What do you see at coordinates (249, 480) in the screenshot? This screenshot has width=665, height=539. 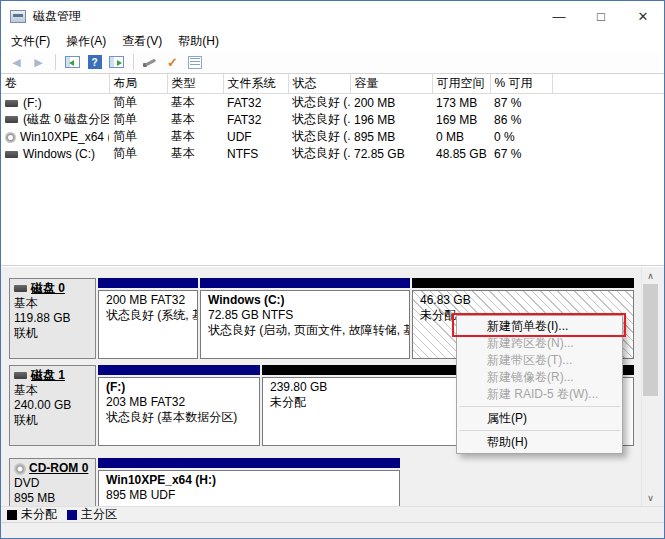 I see `partition-label: Win10XPE_x64 (H:)` at bounding box center [249, 480].